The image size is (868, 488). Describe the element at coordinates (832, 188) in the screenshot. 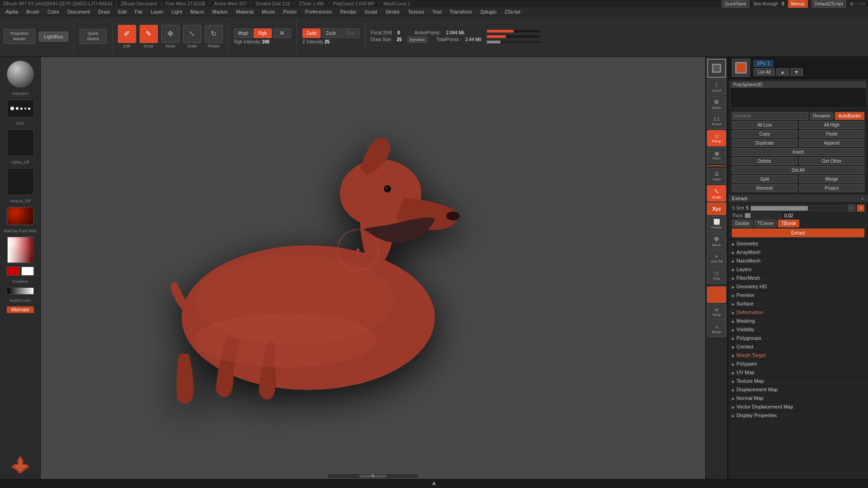

I see `project-button: Project` at that location.